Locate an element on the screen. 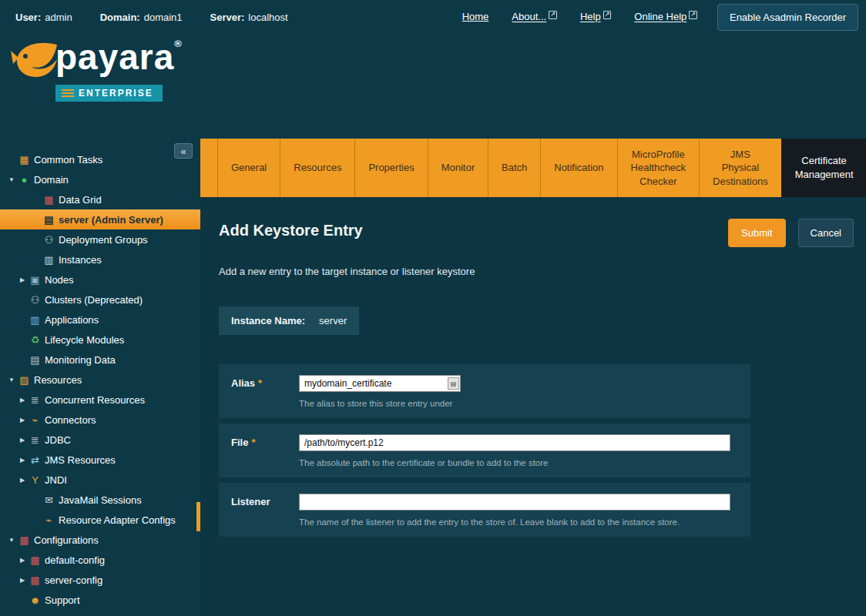 The width and height of the screenshot is (866, 616). sidebar-item-jdbc: ▶≣JDBC is located at coordinates (100, 440).